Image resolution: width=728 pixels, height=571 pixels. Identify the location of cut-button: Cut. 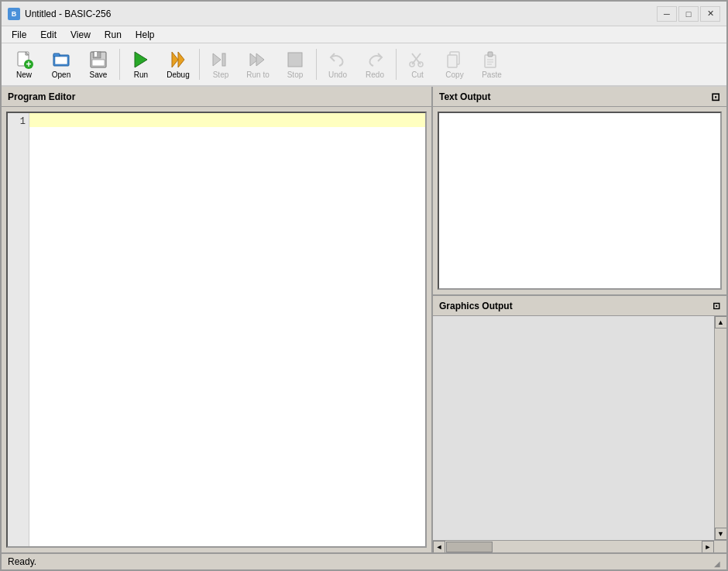
(417, 64).